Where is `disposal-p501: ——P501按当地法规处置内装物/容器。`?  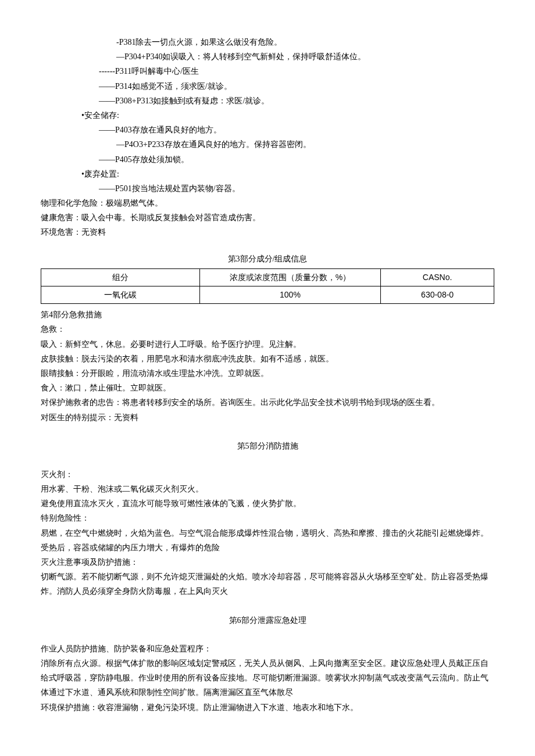 disposal-p501: ——P501按当地法规处置内装物/容器。 is located at coordinates (268, 188).